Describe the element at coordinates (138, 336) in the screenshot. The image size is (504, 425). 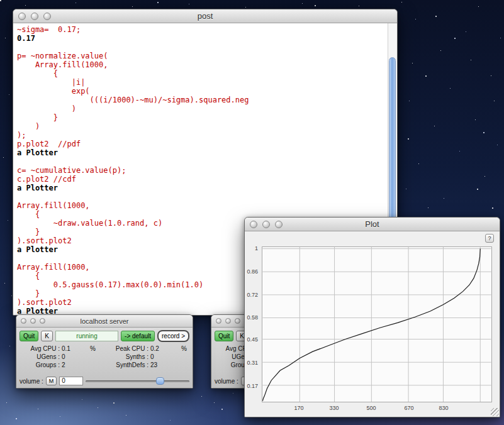
I see `default-button: -> default` at that location.